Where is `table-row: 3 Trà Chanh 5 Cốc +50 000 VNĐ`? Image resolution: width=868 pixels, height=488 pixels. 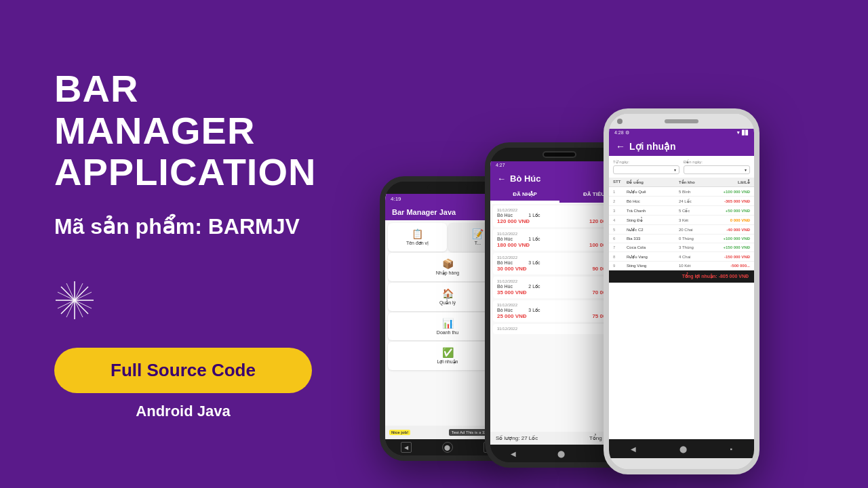 table-row: 3 Trà Chanh 5 Cốc +50 000 VNĐ is located at coordinates (682, 211).